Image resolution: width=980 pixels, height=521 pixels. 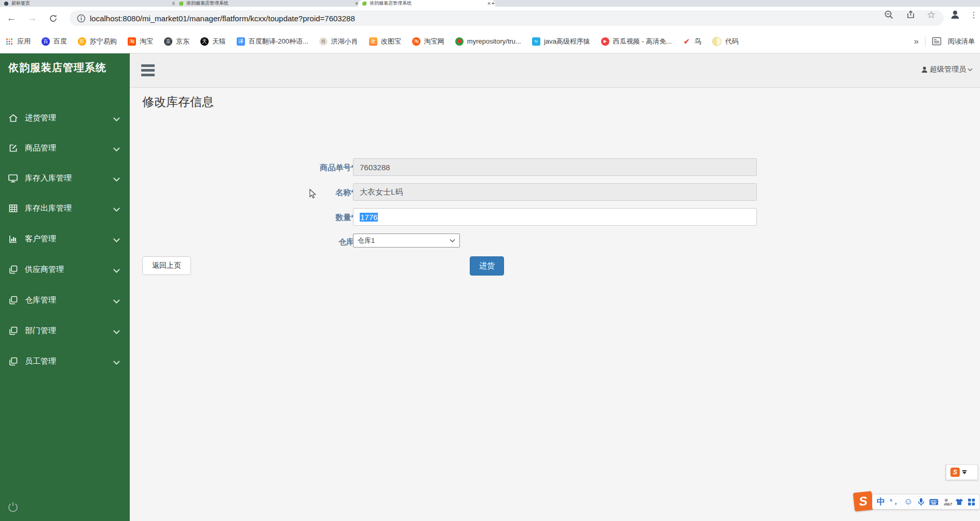 What do you see at coordinates (140, 42) in the screenshot?
I see `bookmark-taobao: 淘 淘宝` at bounding box center [140, 42].